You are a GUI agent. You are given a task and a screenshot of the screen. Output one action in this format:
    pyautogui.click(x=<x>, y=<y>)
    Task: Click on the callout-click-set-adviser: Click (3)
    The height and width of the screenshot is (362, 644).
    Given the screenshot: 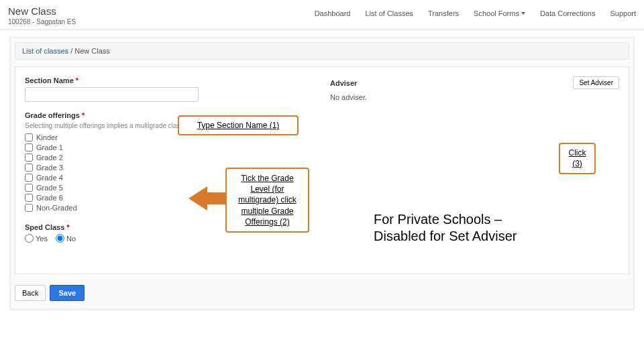 What is the action you would take?
    pyautogui.click(x=577, y=158)
    